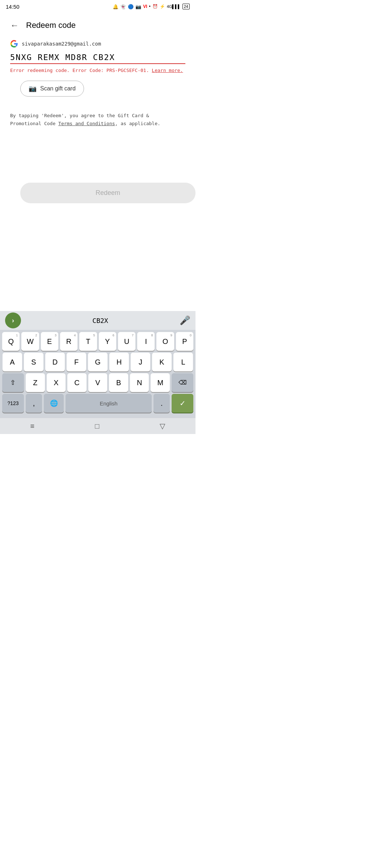  Describe the element at coordinates (33, 89) in the screenshot. I see `camera-scan-icon: 📷` at that location.